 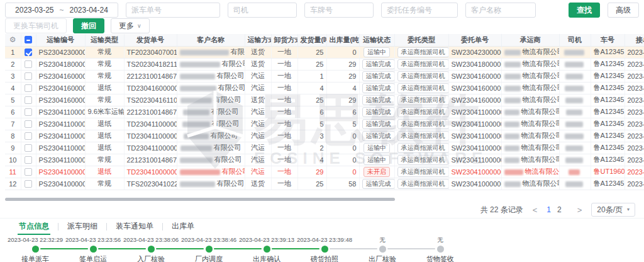 What do you see at coordinates (135, 227) in the screenshot?
I see `tab-loading-notice: 装车通知单` at bounding box center [135, 227].